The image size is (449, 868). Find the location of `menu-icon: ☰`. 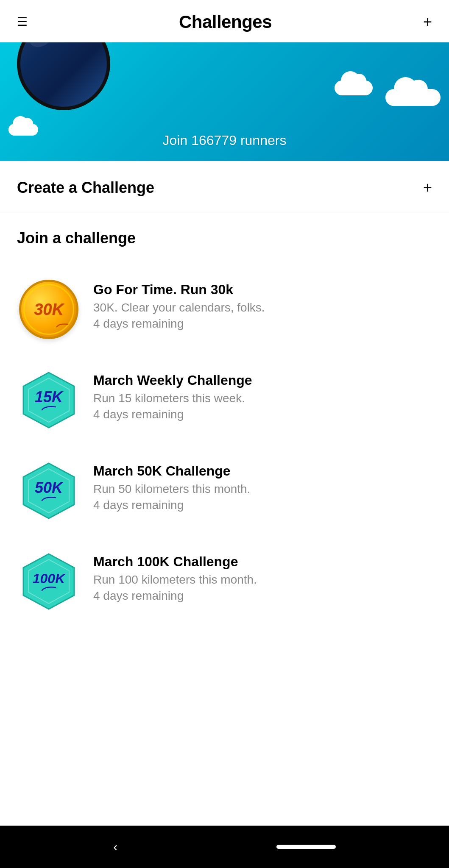

menu-icon: ☰ is located at coordinates (22, 22).